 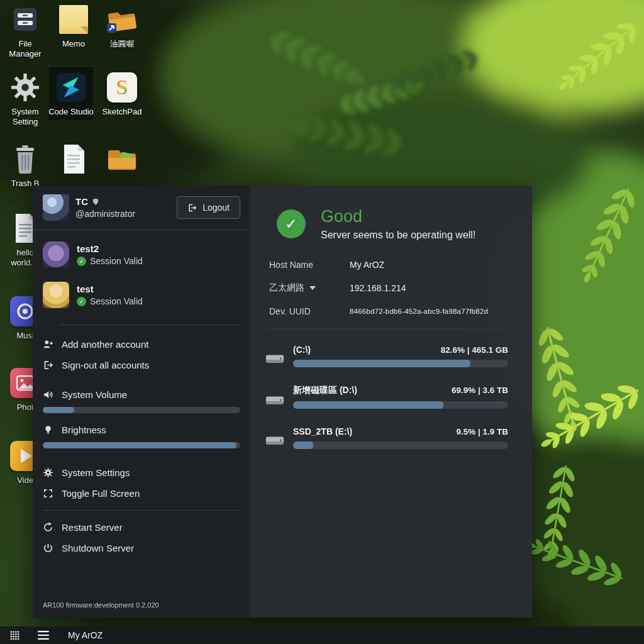 What do you see at coordinates (48, 345) in the screenshot?
I see `person-plus-icon` at bounding box center [48, 345].